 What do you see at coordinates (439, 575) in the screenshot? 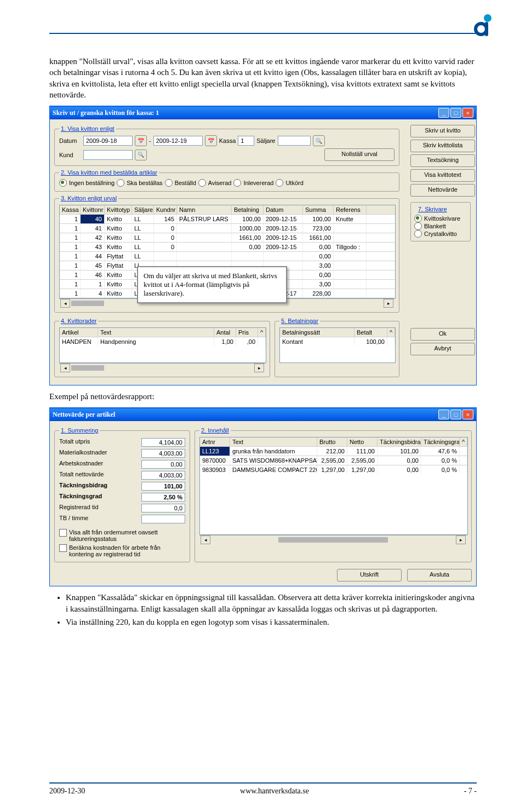
I see `avsluta-button: Avsluta` at bounding box center [439, 575].